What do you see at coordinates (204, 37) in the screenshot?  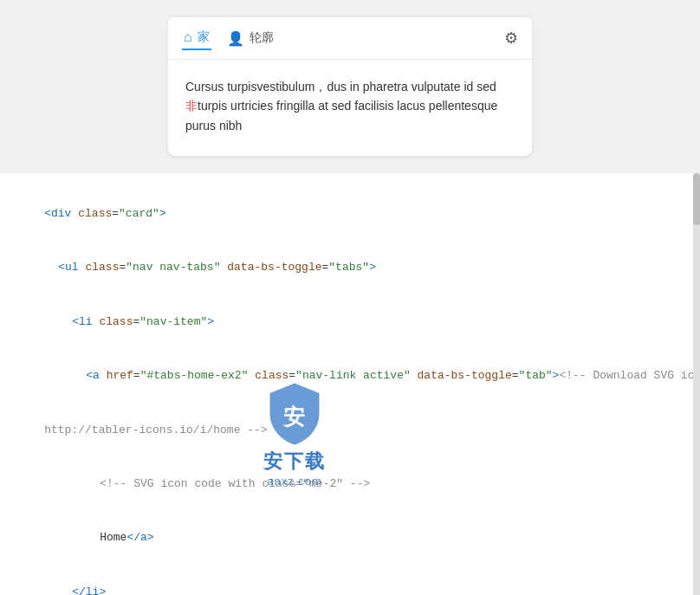 I see `home-tab-label: 家` at bounding box center [204, 37].